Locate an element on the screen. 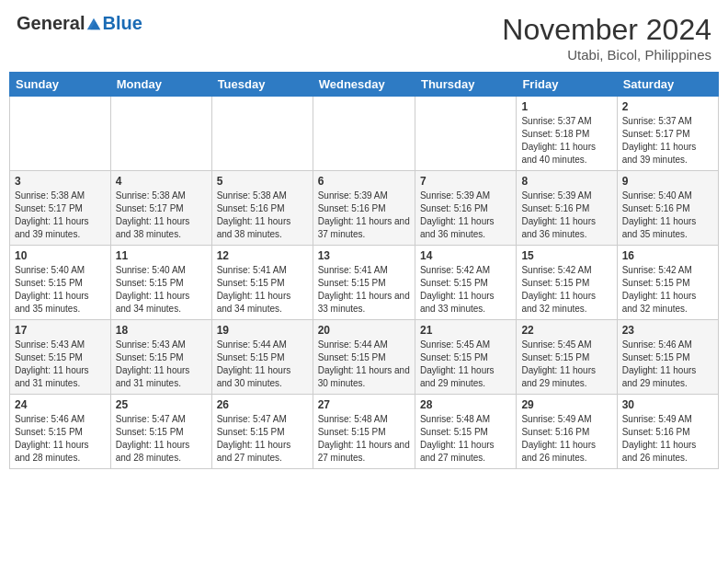  day-number: 30 is located at coordinates (667, 405).